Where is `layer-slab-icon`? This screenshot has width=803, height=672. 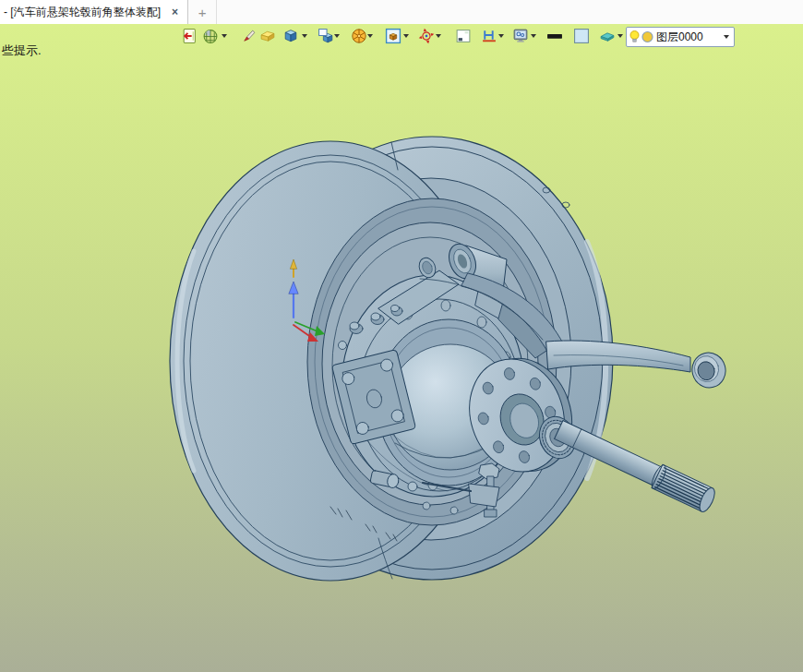 layer-slab-icon is located at coordinates (607, 36).